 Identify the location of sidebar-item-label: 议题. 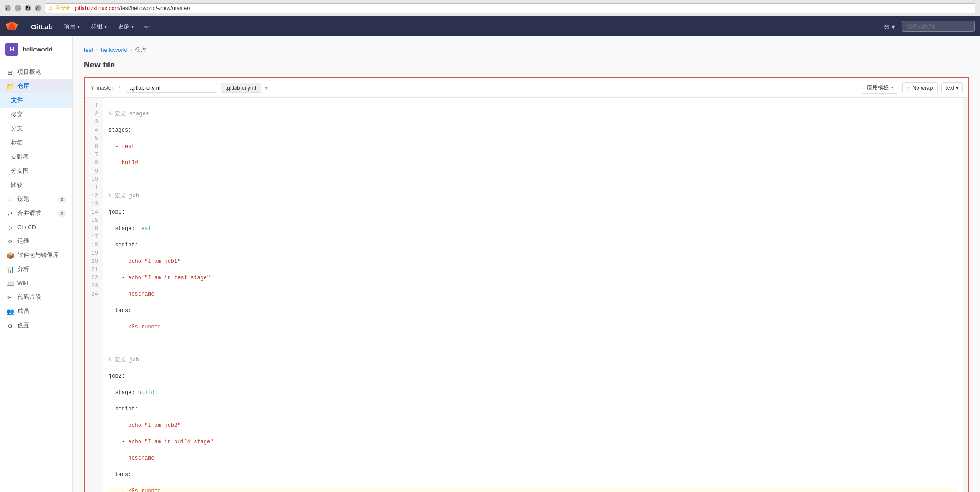
(23, 200).